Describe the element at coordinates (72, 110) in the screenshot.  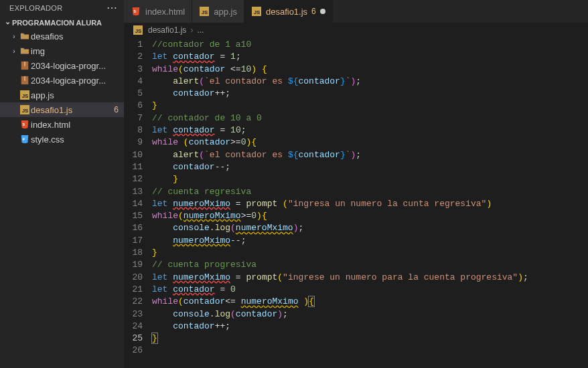
I see `file-name: desafio1.js` at that location.